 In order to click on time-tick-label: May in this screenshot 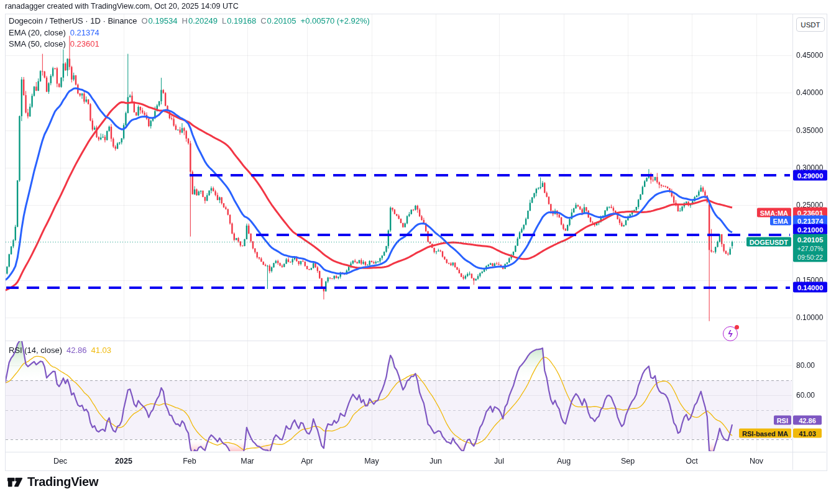, I will do `click(372, 461)`.